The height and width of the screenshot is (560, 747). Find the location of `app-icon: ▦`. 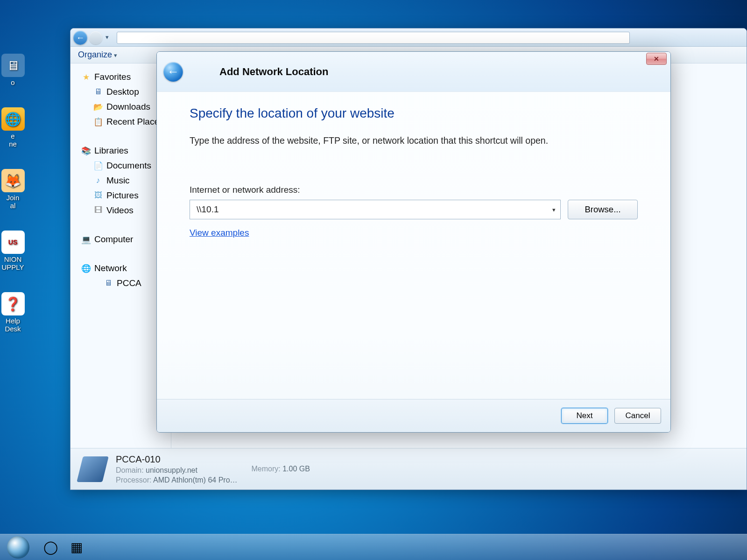

app-icon: ▦ is located at coordinates (77, 547).